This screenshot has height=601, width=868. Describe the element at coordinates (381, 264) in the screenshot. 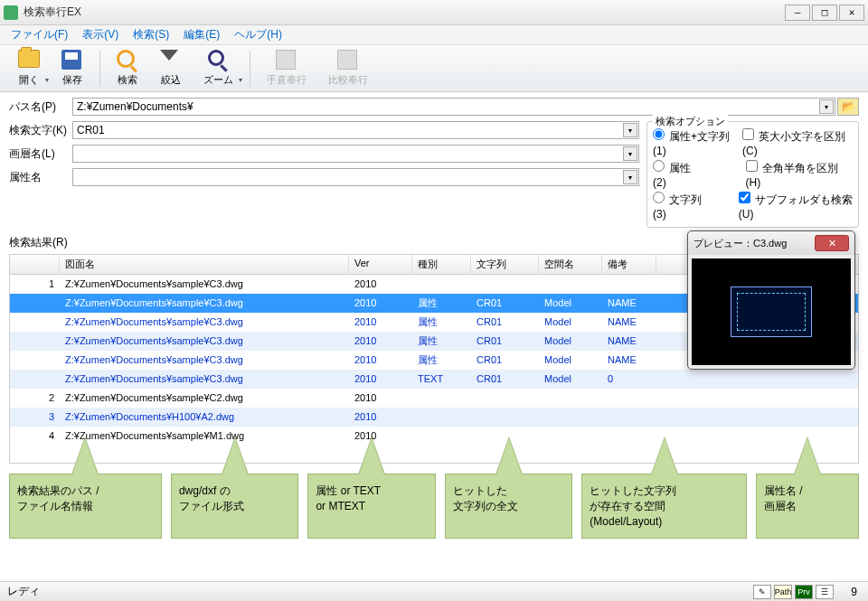

I see `col-ver: Ver` at that location.